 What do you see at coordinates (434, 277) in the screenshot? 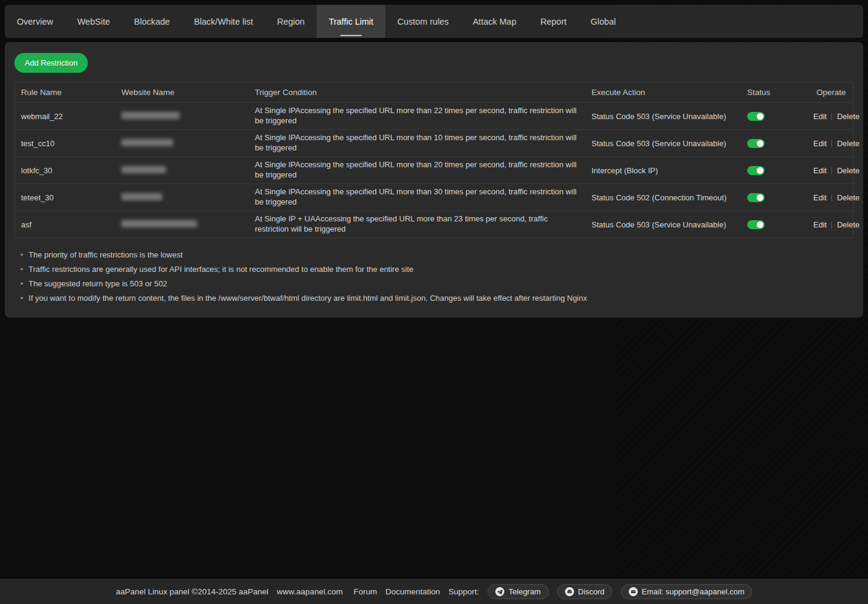
I see `notes-list: The priority of traffic restrictions is …` at bounding box center [434, 277].